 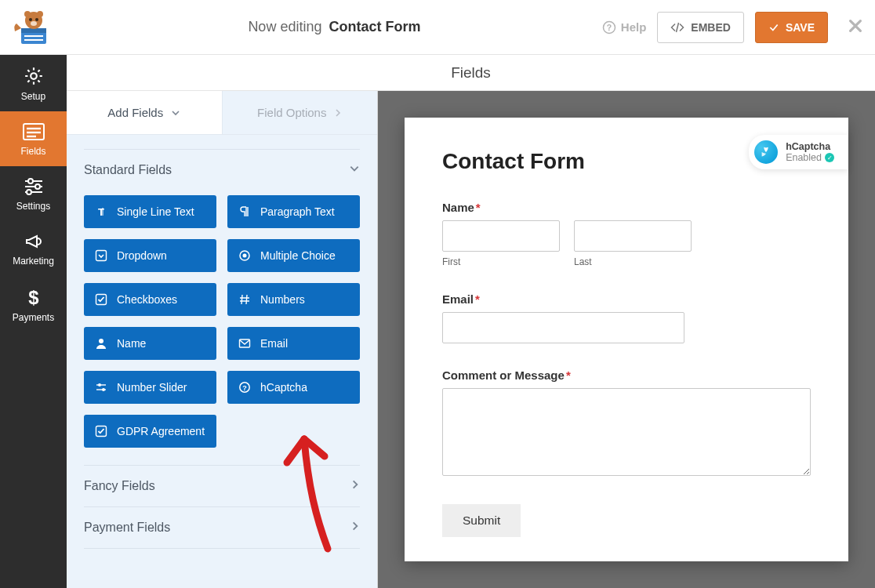 What do you see at coordinates (151, 431) in the screenshot?
I see `field-gdpr-agreement: GDPR Agreement` at bounding box center [151, 431].